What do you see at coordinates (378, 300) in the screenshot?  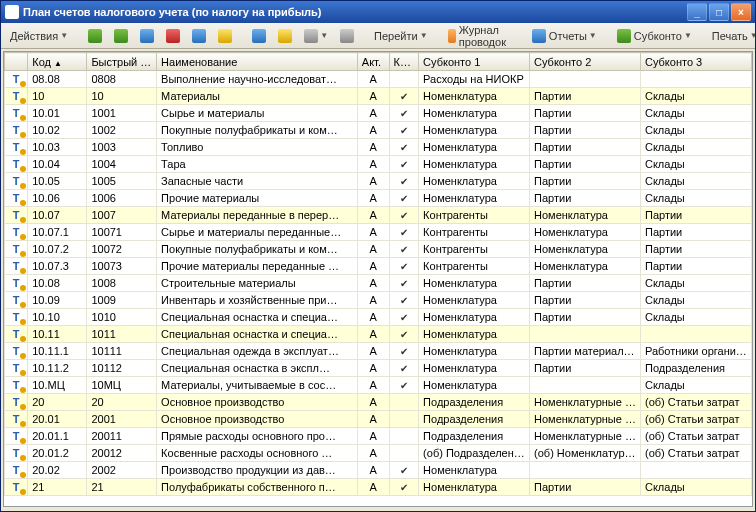 I see `table-row: T10.091009Инвентарь и хозяйственные при……` at bounding box center [378, 300].